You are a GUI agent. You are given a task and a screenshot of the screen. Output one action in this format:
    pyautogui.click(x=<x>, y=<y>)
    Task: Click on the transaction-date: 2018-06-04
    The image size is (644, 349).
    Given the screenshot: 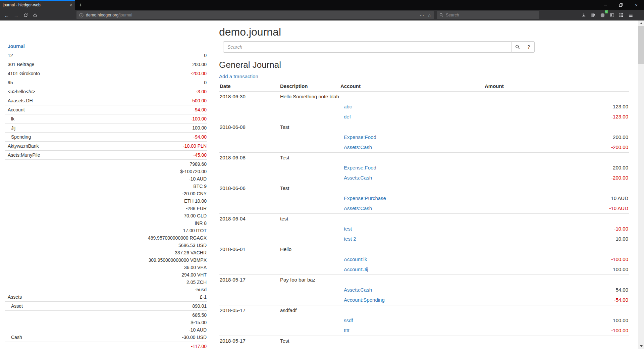 What is the action you would take?
    pyautogui.click(x=249, y=219)
    